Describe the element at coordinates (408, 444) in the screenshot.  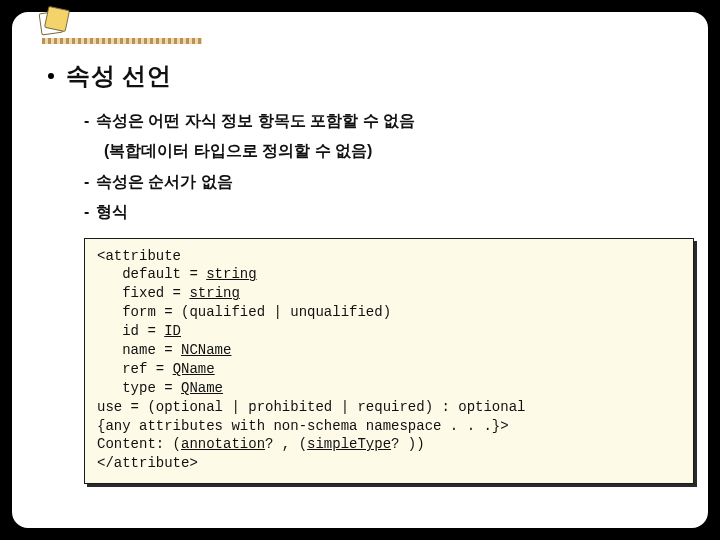
I see `code-line-11c: ? ))` at that location.